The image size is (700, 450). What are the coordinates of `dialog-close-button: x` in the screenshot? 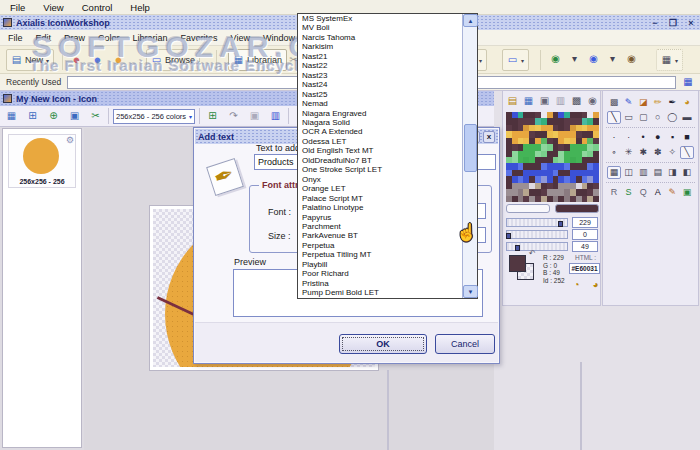 It's located at (489, 137).